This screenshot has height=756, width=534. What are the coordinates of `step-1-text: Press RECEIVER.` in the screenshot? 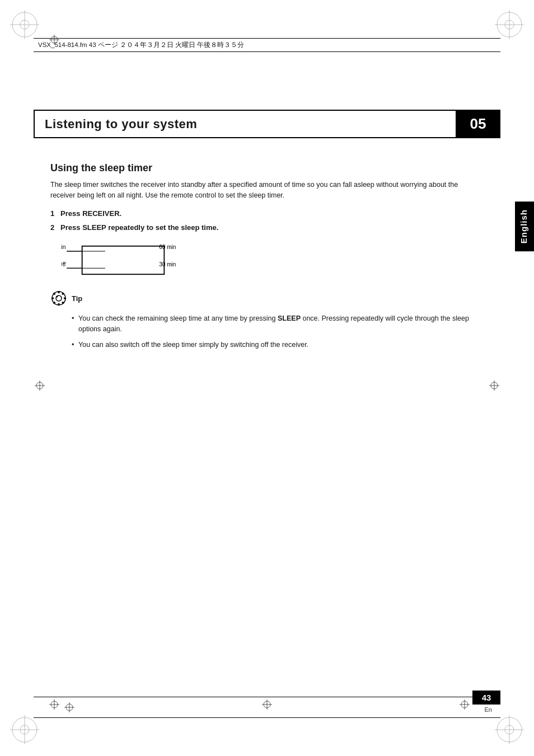 It's located at (91, 214).